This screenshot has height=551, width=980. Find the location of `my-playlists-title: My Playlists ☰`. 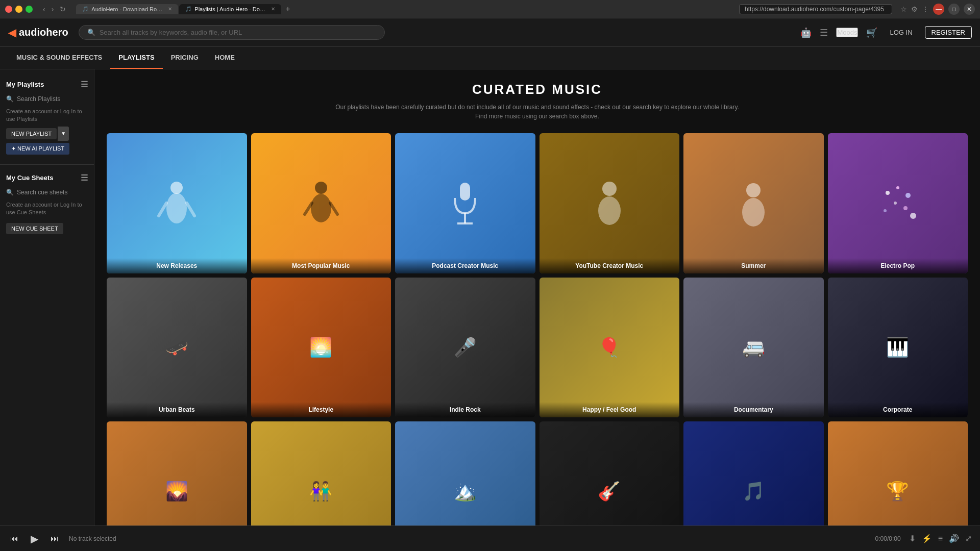

my-playlists-title: My Playlists ☰ is located at coordinates (47, 85).